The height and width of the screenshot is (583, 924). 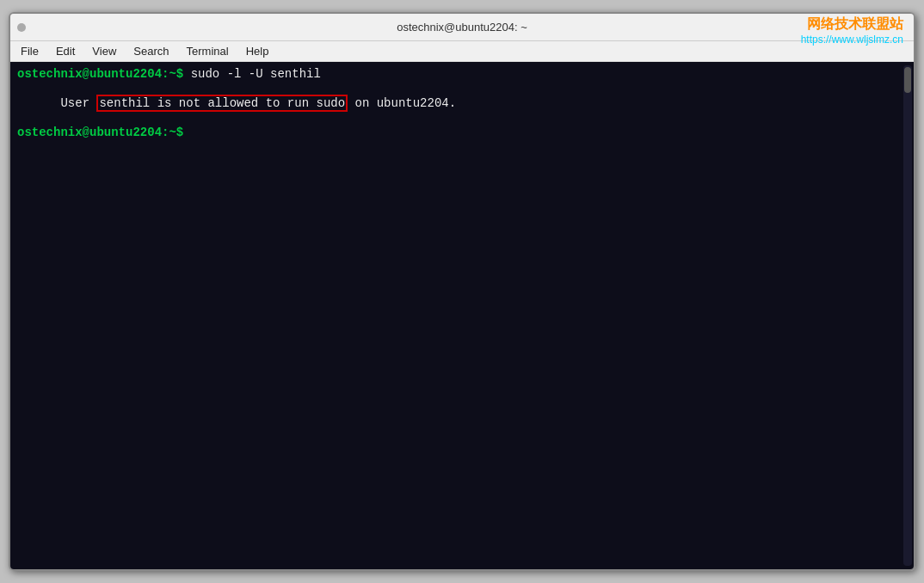 I want to click on watermark: 网络技术联盟站 https://www.wljslmz.cn, so click(x=852, y=31).